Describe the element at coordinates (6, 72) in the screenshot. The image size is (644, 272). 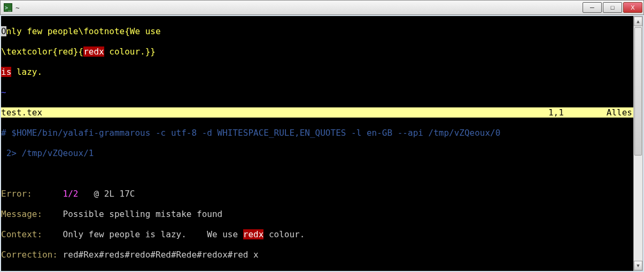
I see `source-highlight-is: is` at that location.